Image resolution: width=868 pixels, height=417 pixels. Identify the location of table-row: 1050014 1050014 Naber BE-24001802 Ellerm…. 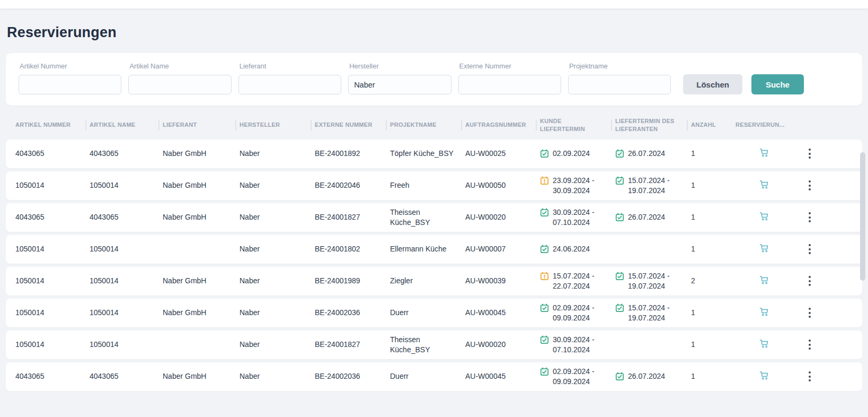
(434, 249).